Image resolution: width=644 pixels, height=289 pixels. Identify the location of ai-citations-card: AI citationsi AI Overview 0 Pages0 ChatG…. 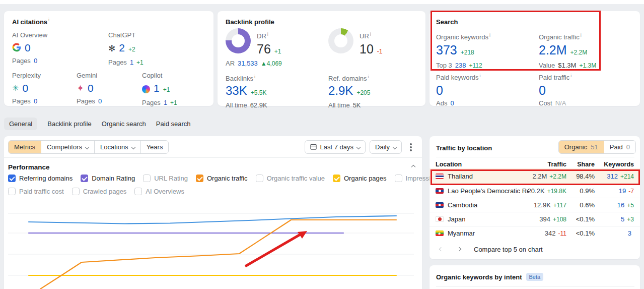
(109, 59).